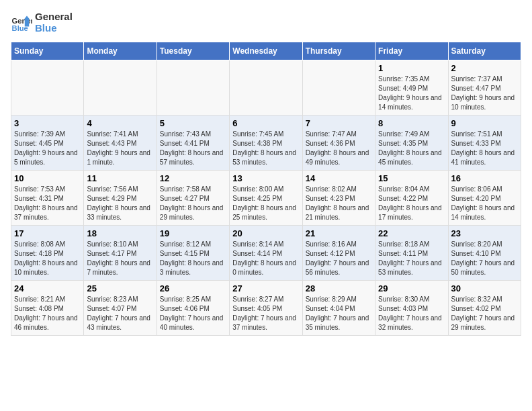 The height and width of the screenshot is (411, 532). Describe the element at coordinates (411, 289) in the screenshot. I see `day-number: 29` at that location.